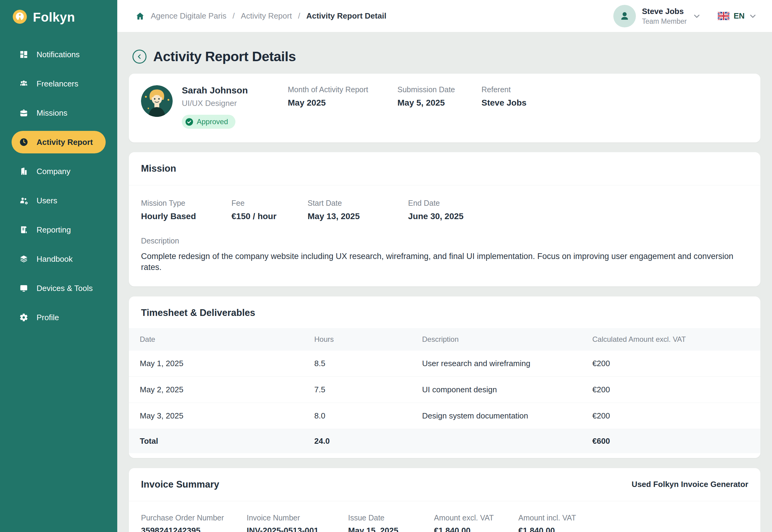 This screenshot has height=532, width=772. Describe the element at coordinates (625, 16) in the screenshot. I see `user-avatar-icon` at that location.